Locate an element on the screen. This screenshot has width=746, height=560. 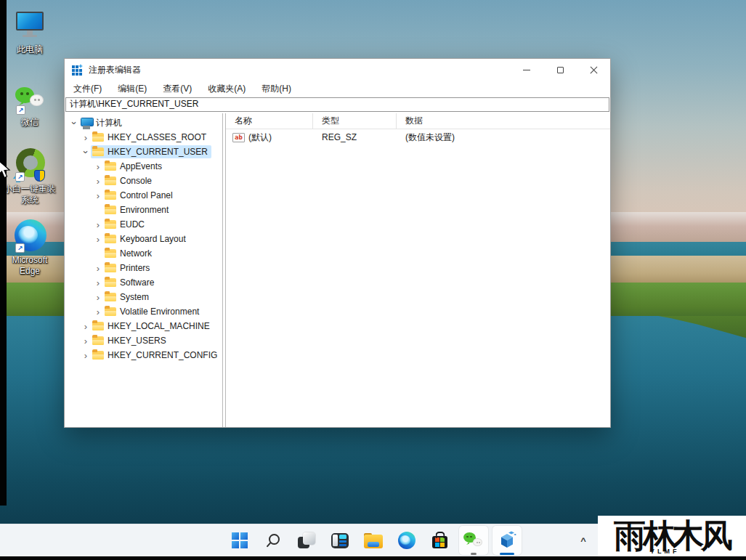
menu-item-2: 查看(V) is located at coordinates (177, 89).